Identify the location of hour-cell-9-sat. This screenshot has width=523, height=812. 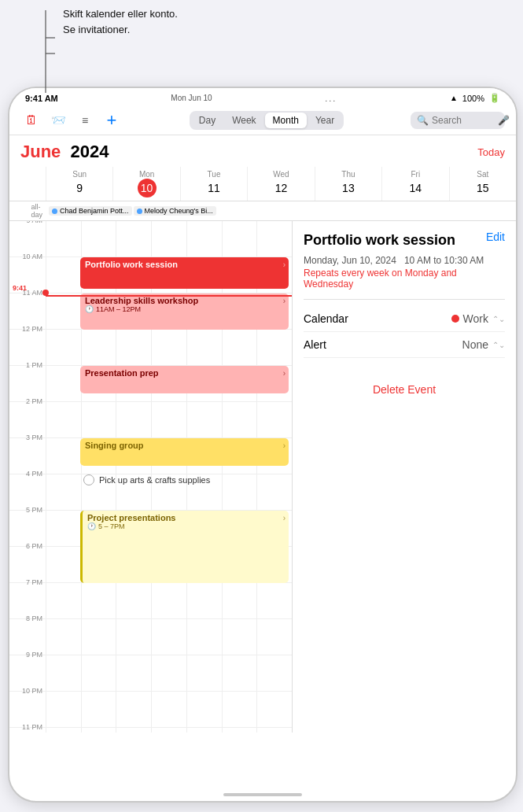
(274, 239).